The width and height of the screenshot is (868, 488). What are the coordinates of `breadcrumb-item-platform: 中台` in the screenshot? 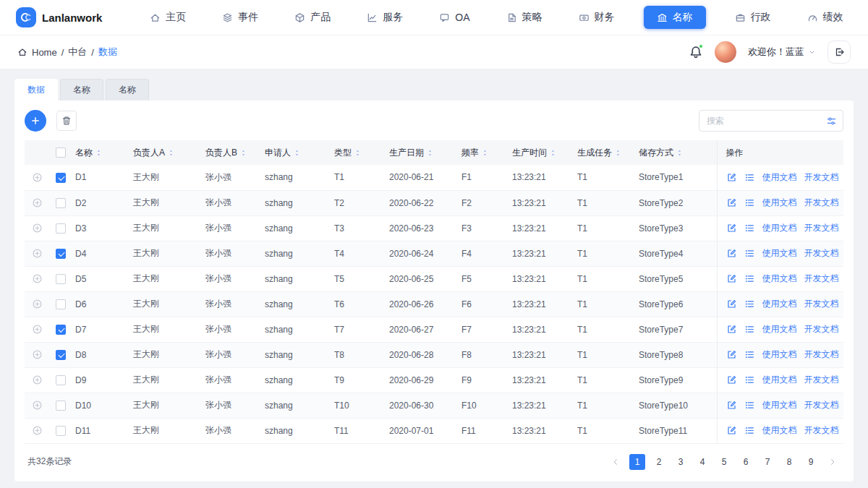 It's located at (77, 52).